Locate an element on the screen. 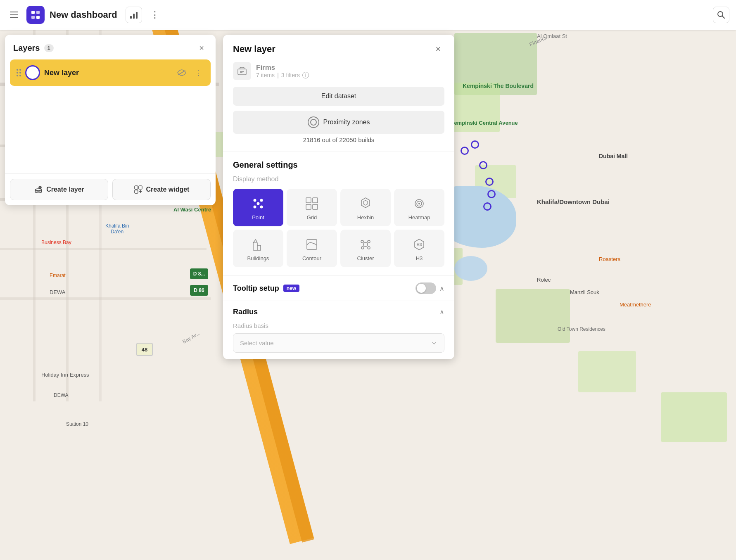 Image resolution: width=736 pixels, height=560 pixels. cluster-icon is located at coordinates (366, 244).